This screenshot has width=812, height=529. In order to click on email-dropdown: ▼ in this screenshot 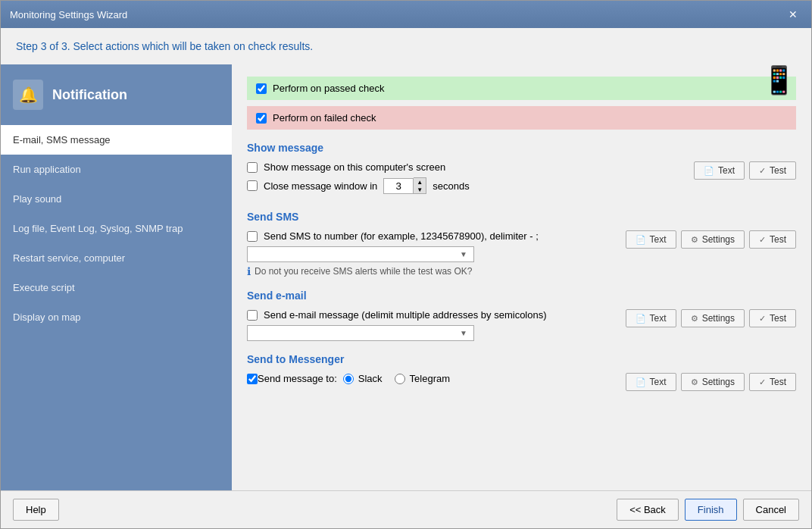, I will do `click(361, 333)`.